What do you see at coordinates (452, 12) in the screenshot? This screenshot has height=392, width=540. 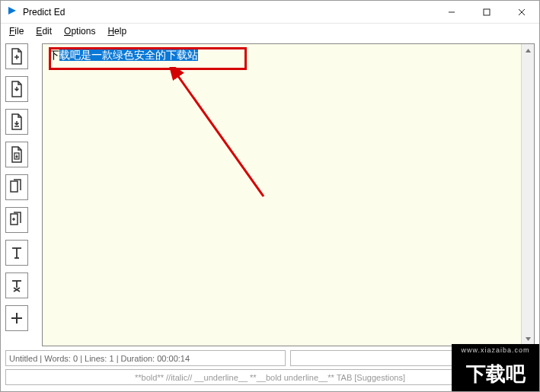 I see `minimize-button` at bounding box center [452, 12].